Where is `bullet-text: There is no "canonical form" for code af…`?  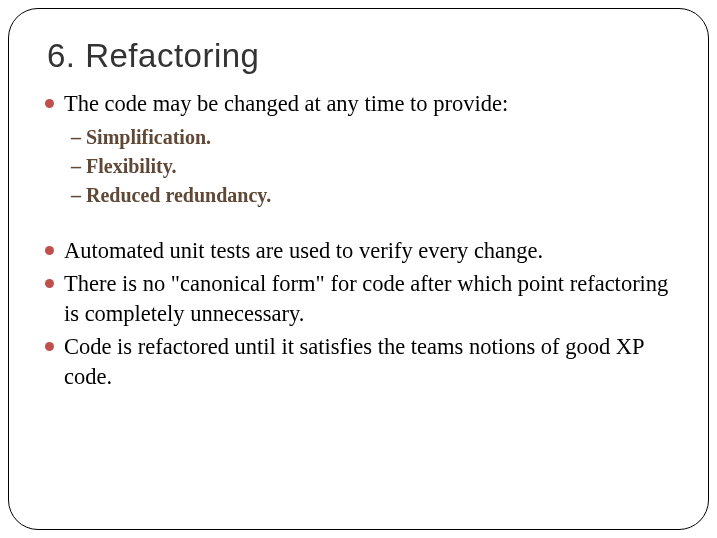
bullet-text: There is no "canonical form" for code af… is located at coordinates (369, 300).